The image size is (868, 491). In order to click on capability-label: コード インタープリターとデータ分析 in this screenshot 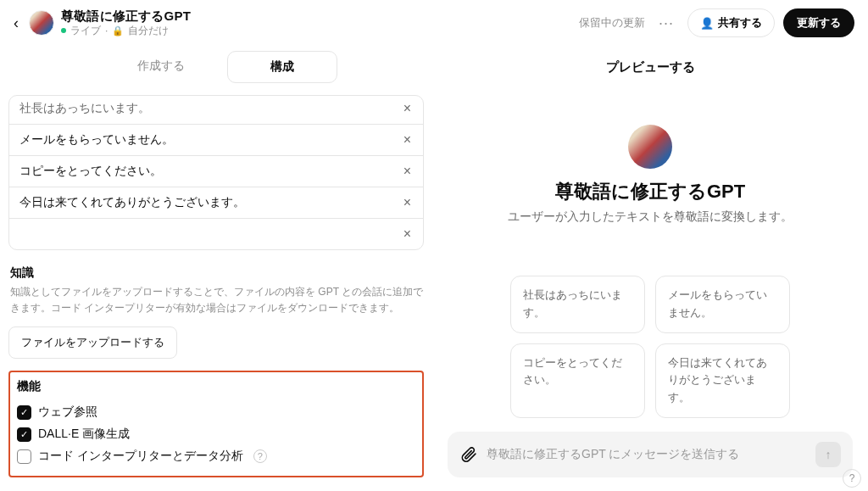, I will do `click(141, 456)`.